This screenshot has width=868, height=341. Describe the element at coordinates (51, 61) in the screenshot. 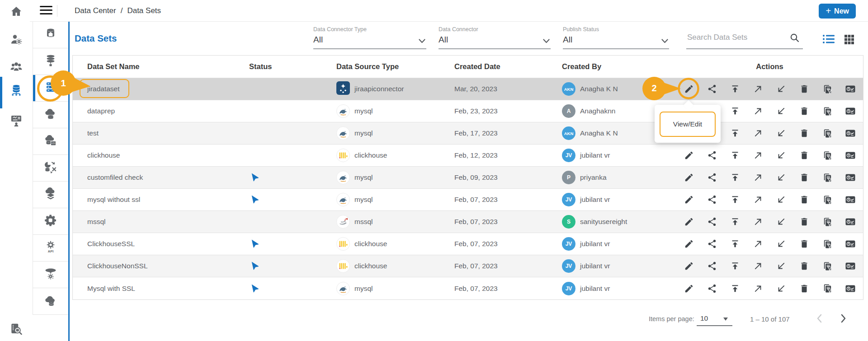

I see `sidebar-item-database-stack` at that location.